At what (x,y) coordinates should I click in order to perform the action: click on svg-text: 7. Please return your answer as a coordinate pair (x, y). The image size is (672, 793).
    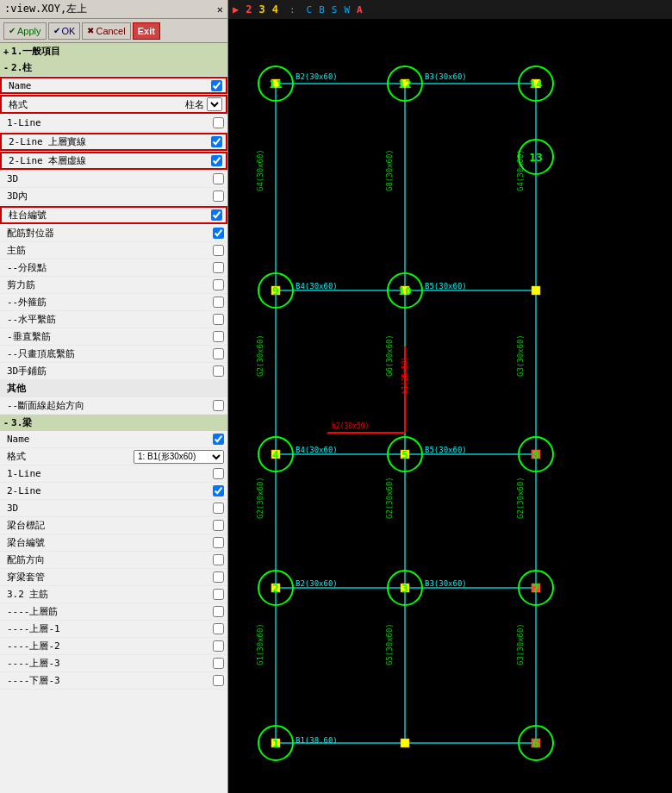
    Looking at the image, I should click on (536, 588).